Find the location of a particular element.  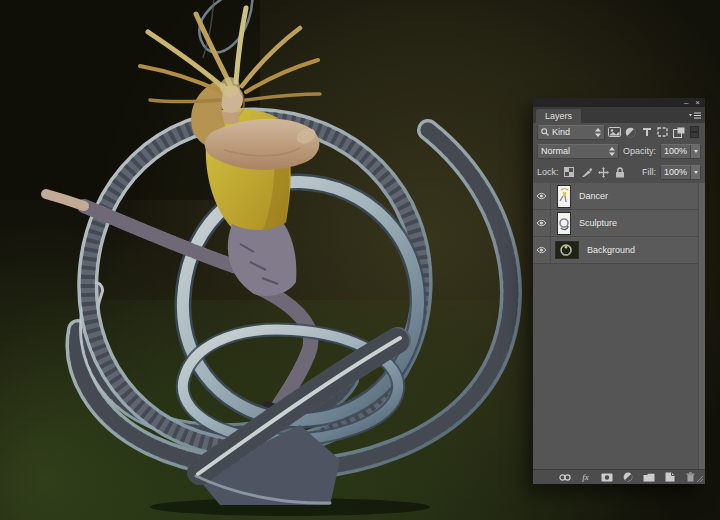

smart-object-filter-icon is located at coordinates (678, 132).